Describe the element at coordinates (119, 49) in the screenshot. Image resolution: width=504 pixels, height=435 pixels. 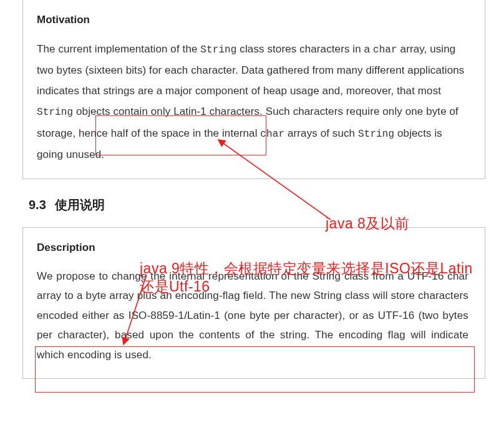
I see `text: The current implementation of the` at that location.